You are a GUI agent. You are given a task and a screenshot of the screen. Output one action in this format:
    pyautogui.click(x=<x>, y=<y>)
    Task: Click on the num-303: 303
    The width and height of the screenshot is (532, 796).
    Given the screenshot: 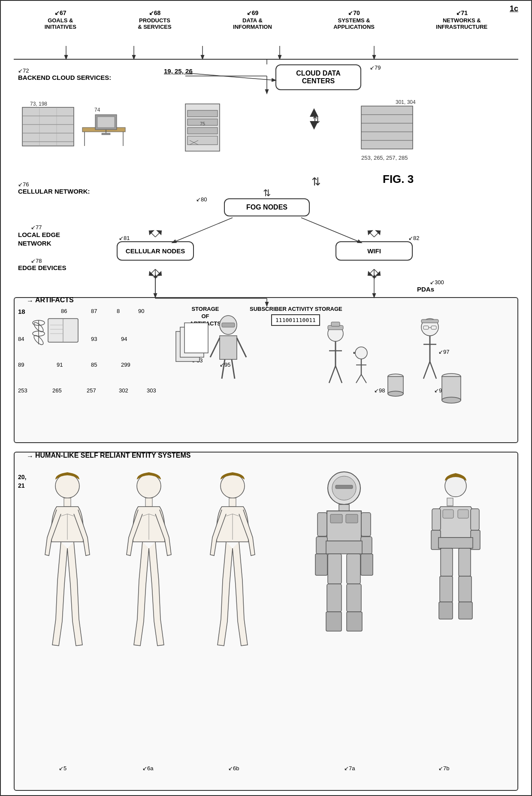 What is the action you would take?
    pyautogui.click(x=151, y=391)
    